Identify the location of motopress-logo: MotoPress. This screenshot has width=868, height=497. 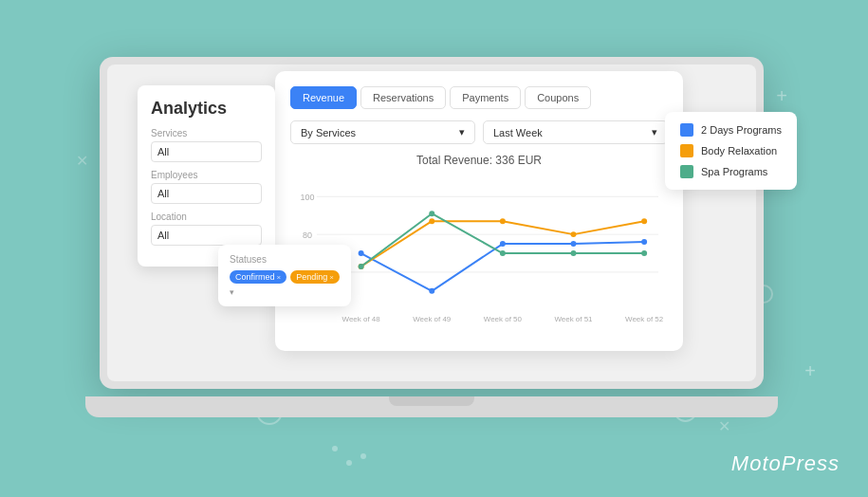
(785, 464).